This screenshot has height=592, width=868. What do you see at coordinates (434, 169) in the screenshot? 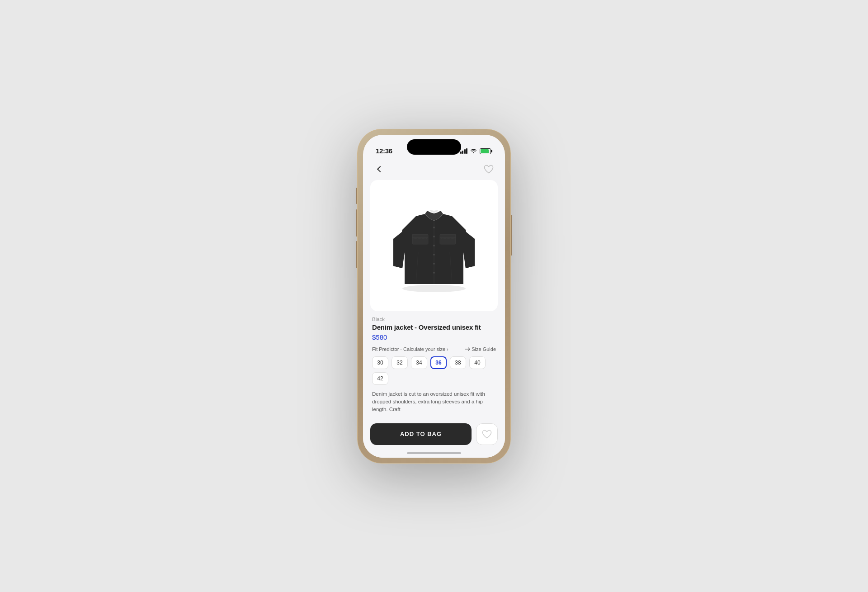
I see `top-navigation` at bounding box center [434, 169].